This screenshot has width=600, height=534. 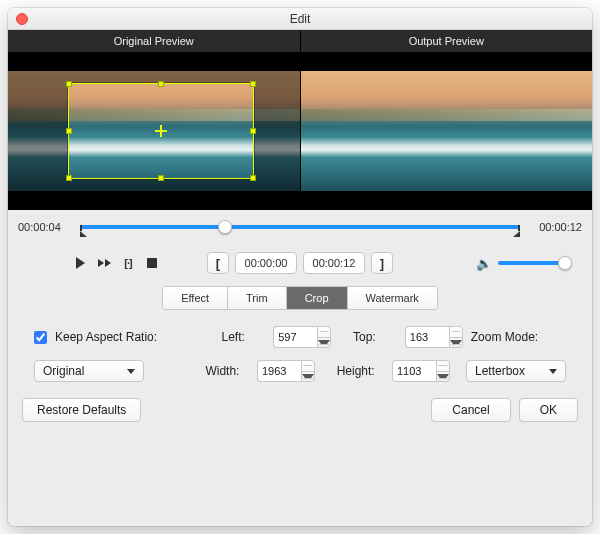 What do you see at coordinates (295, 337) in the screenshot?
I see `left-input` at bounding box center [295, 337].